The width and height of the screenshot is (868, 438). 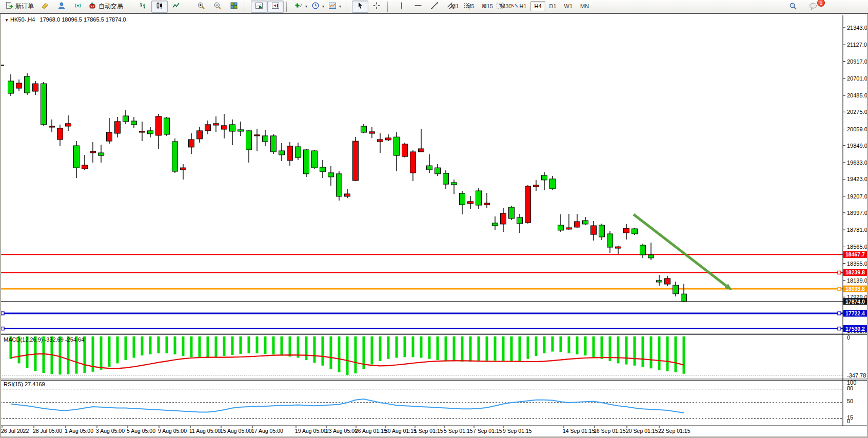 I want to click on svg-text: 18467.7, so click(x=855, y=254).